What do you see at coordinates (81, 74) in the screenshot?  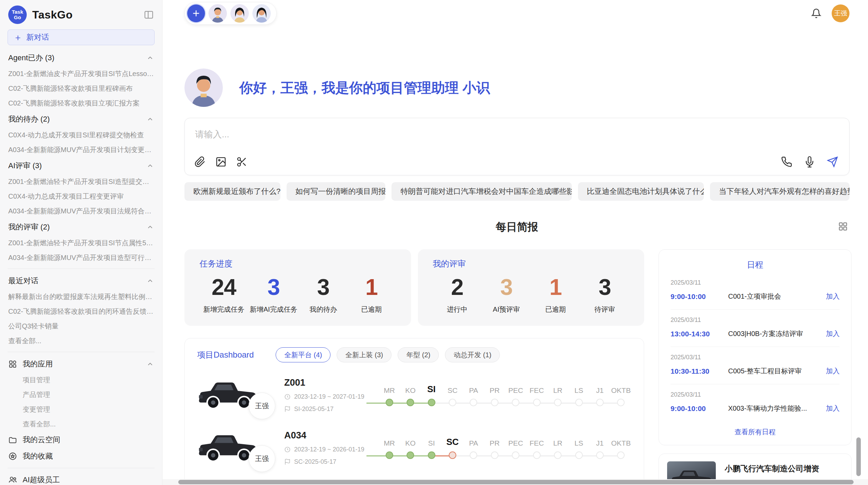 I see `sidebar-item: Z001-全新燃油皮卡产品开发项目SI节点Lesson Learn报告` at bounding box center [81, 74].